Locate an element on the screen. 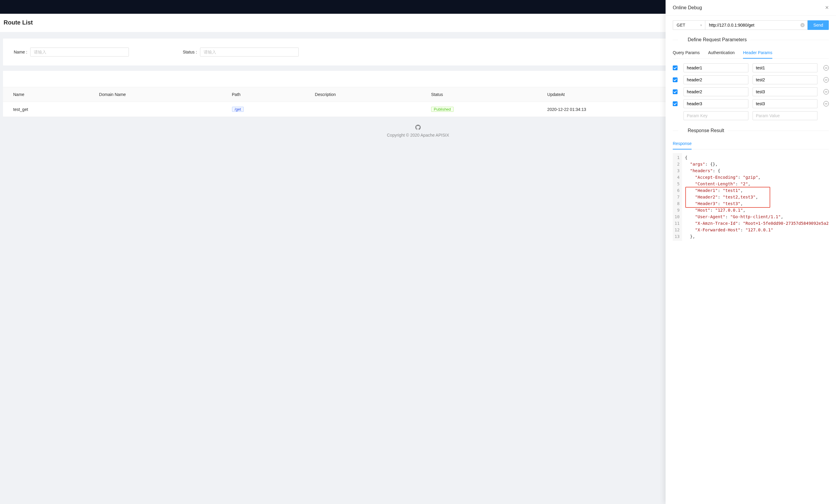 The image size is (836, 504). col-domain: Domain Name is located at coordinates (161, 95).